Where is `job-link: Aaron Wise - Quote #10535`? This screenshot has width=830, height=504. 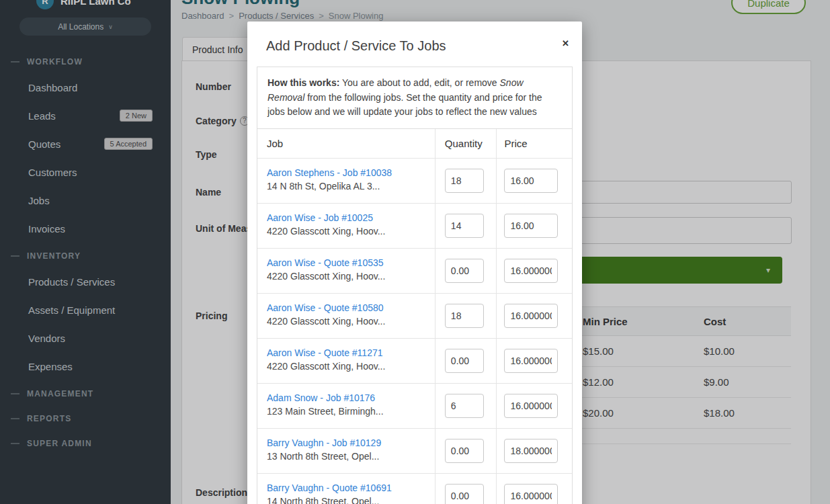
job-link: Aaron Wise - Quote #10535 is located at coordinates (346, 263).